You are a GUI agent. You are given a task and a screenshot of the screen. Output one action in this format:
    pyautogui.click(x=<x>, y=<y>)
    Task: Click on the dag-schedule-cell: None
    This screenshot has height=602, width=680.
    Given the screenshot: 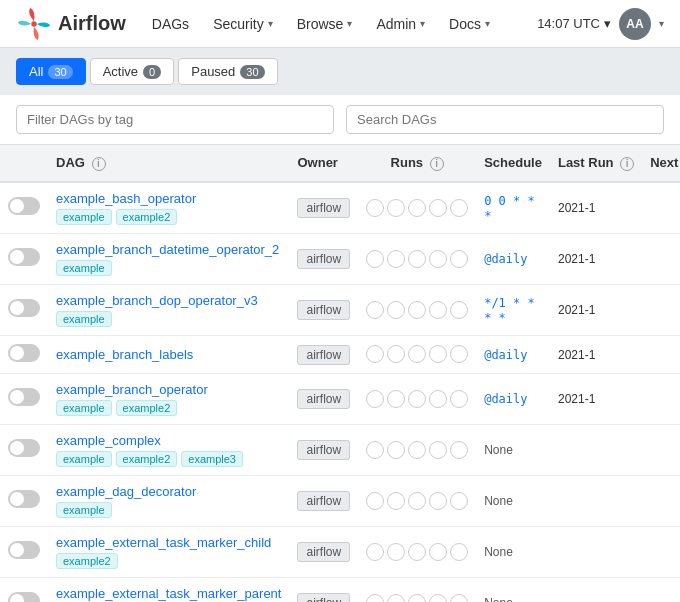 What is the action you would take?
    pyautogui.click(x=513, y=450)
    